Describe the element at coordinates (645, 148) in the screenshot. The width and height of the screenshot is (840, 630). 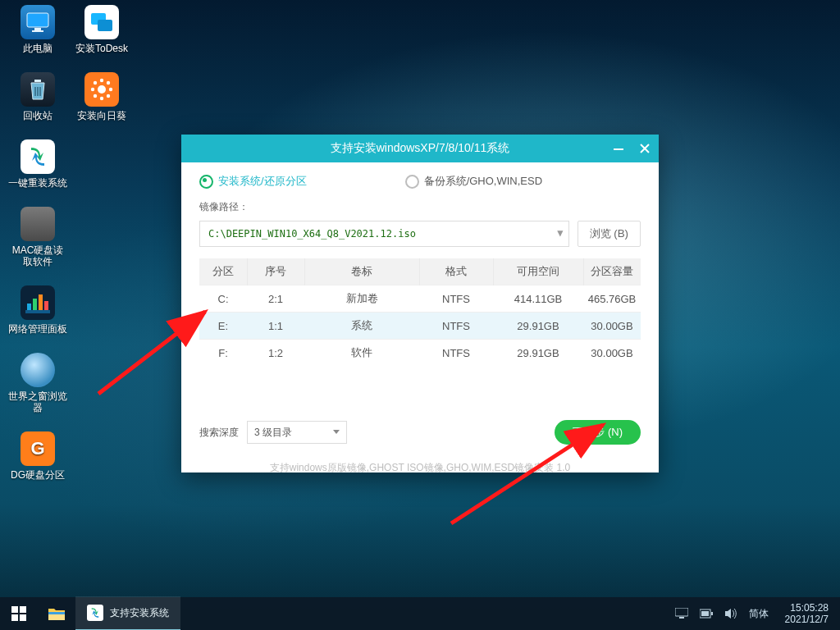
I see `close-button` at that location.